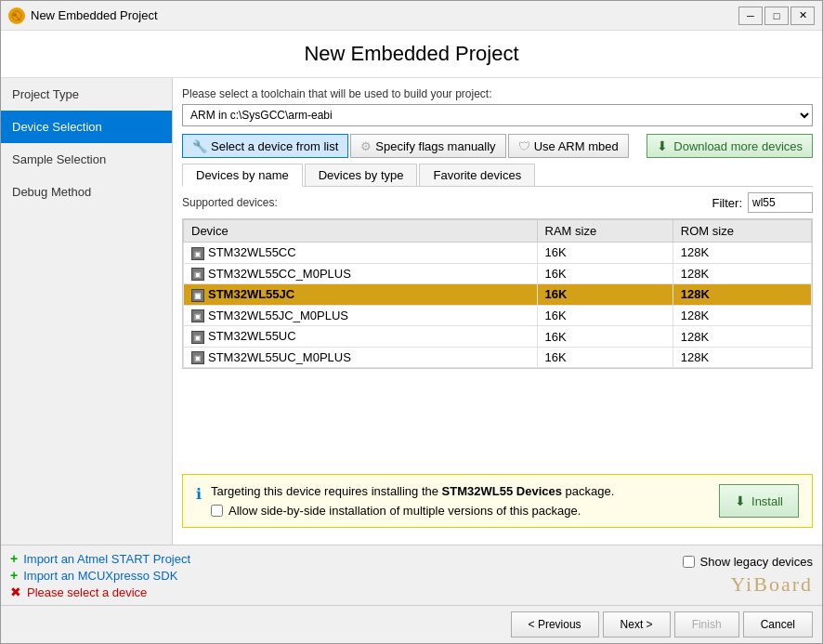 The height and width of the screenshot is (644, 823). I want to click on toolbar: 🔧 Select a device from list ⚙ Specify fl…, so click(498, 146).